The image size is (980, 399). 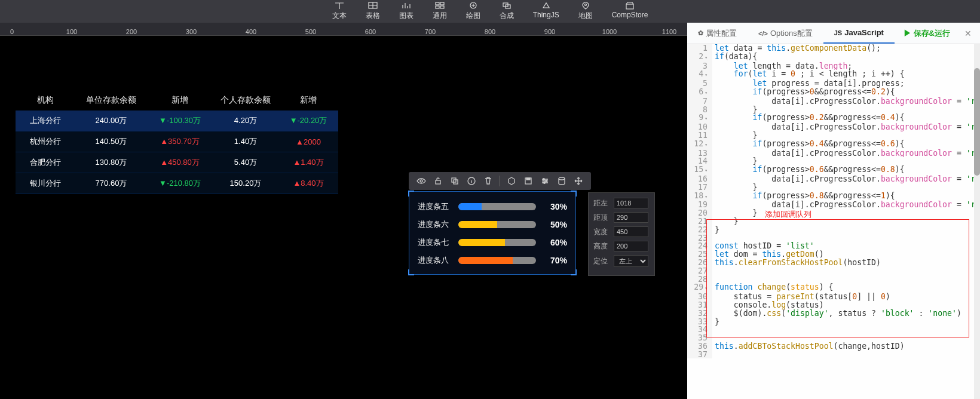 I want to click on tool-thingjs: ThingJS, so click(x=546, y=10).